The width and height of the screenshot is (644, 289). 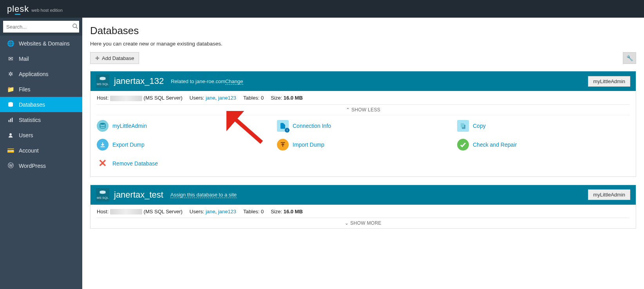 What do you see at coordinates (41, 151) in the screenshot?
I see `sidebar-item-account: 💳Account` at bounding box center [41, 151].